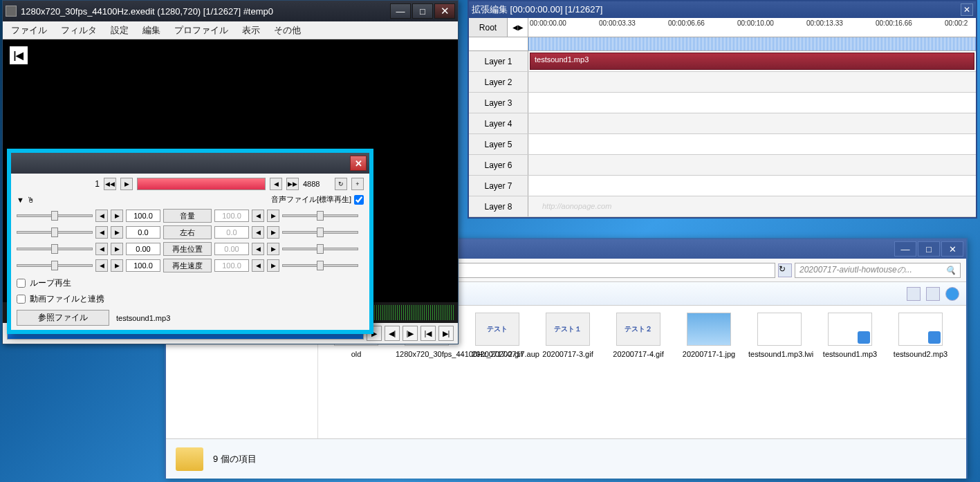 Image resolution: width=980 pixels, height=482 pixels. I want to click on file-item: testsound2.mp3, so click(921, 335).